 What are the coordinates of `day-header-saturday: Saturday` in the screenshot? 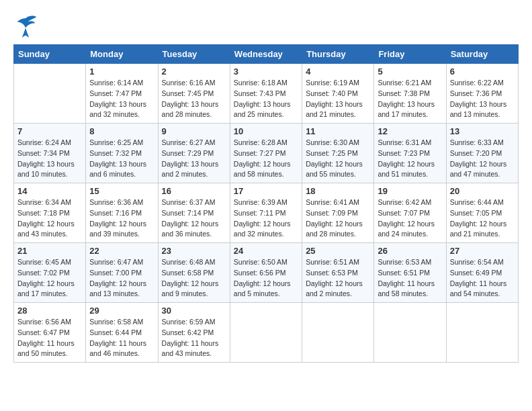 It's located at (482, 54).